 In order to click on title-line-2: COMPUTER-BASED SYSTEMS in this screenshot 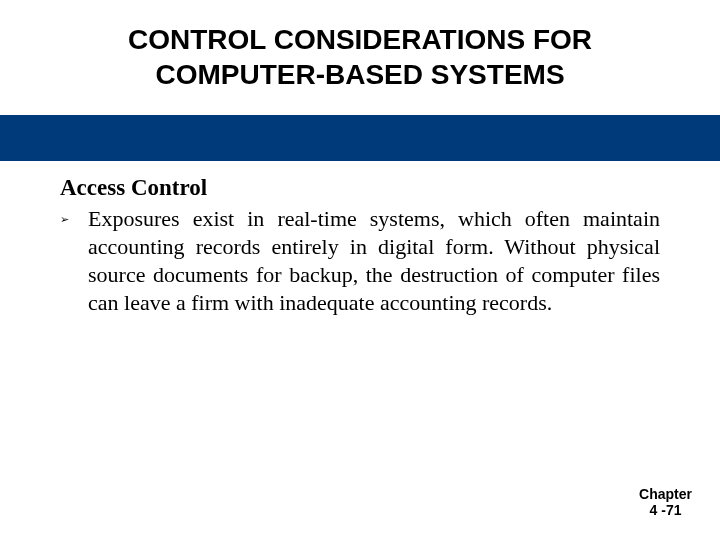, I will do `click(360, 74)`.